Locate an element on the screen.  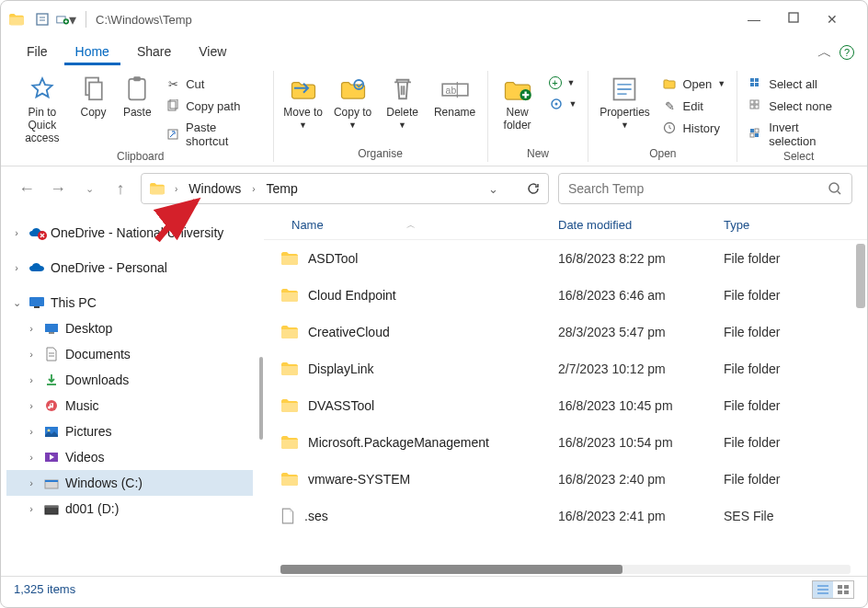
nav-windows-c: ›Windows (C:) is located at coordinates (130, 483).